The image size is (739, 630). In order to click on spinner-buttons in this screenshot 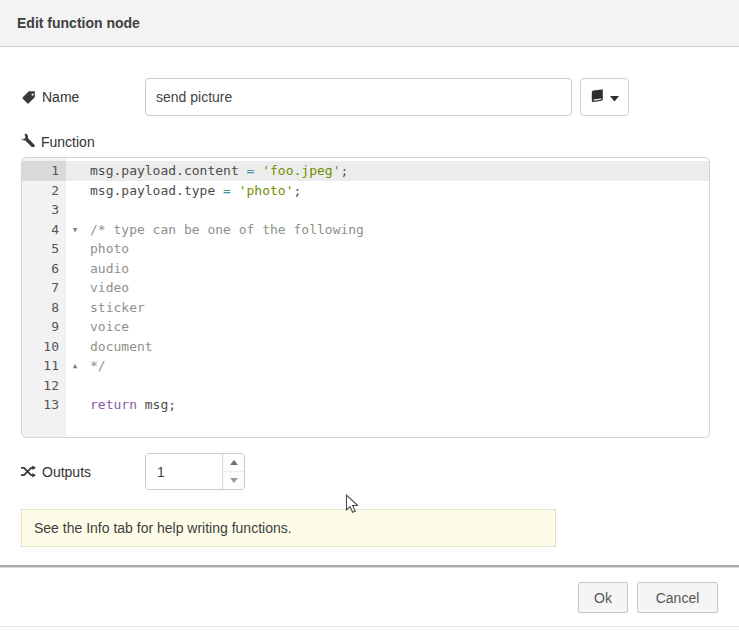, I will do `click(233, 472)`.